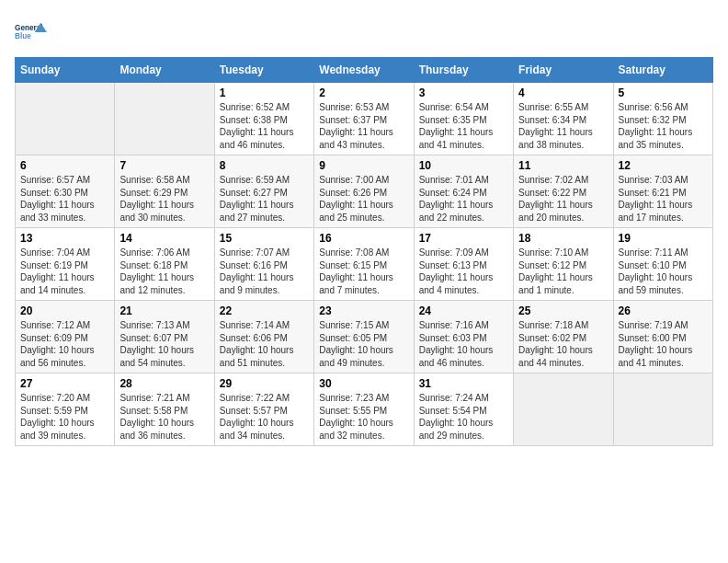 This screenshot has height=563, width=728. Describe the element at coordinates (364, 70) in the screenshot. I see `column-header-wednesday: Wednesday` at that location.